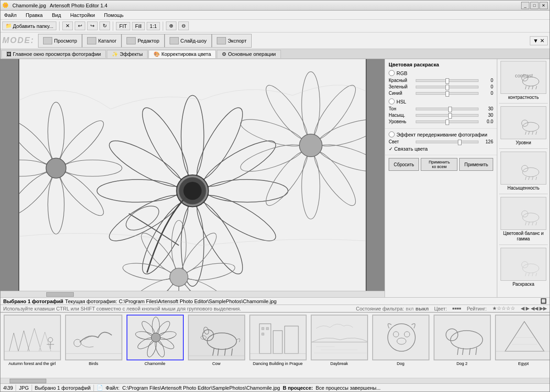  Describe the element at coordinates (183, 26) in the screenshot. I see `zoom-out-button: ⊖` at that location.